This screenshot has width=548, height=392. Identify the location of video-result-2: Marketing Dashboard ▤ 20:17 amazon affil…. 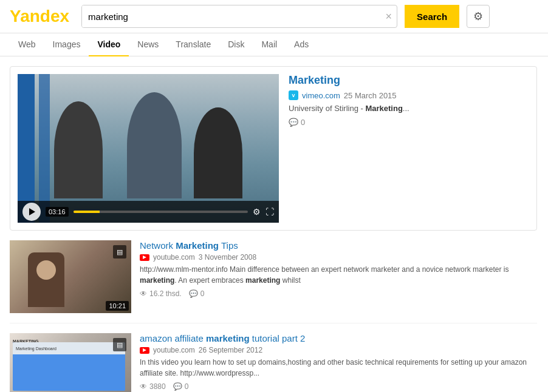
(273, 363).